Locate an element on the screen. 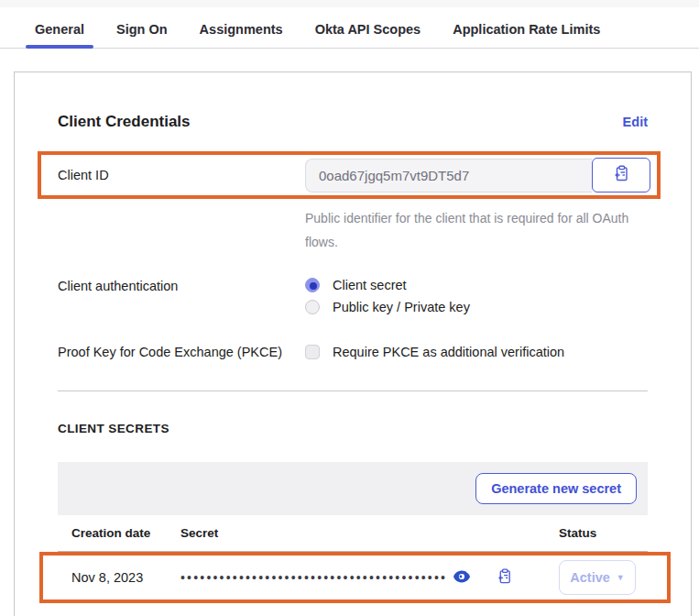 Image resolution: width=699 pixels, height=616 pixels. client-secrets-heading: CLIENT SECRETS is located at coordinates (353, 429).